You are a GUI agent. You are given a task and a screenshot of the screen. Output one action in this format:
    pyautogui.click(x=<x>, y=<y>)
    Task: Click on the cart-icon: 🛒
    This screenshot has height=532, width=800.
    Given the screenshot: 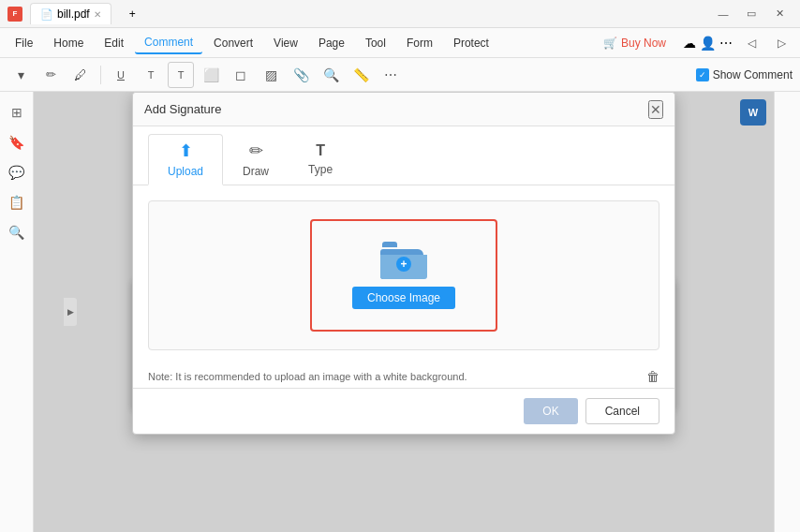 What is the action you would take?
    pyautogui.click(x=611, y=43)
    